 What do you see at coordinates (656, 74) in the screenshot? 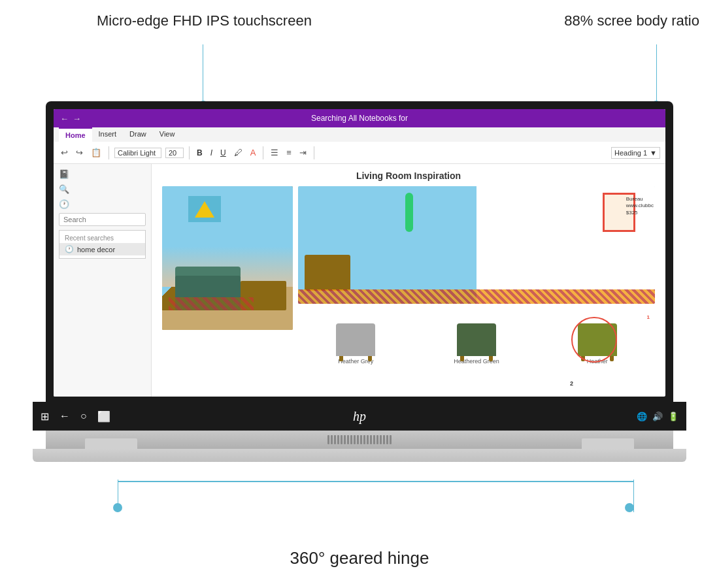
I see `right-connector-line` at bounding box center [656, 74].